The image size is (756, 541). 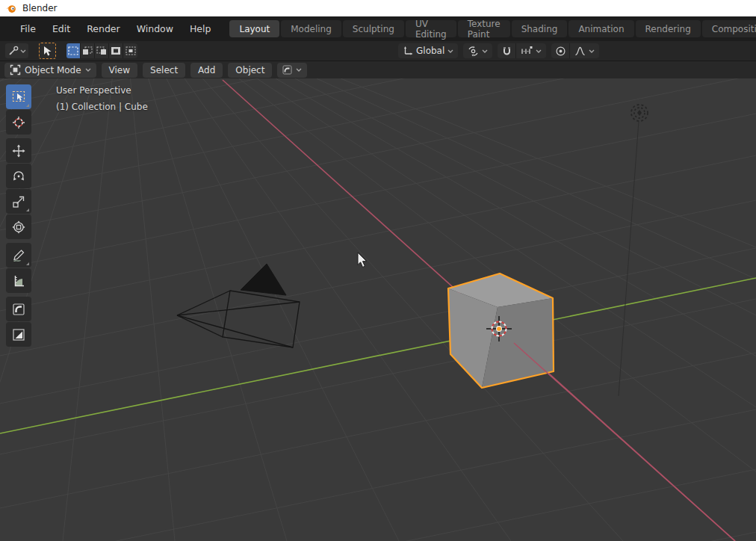 What do you see at coordinates (506, 51) in the screenshot?
I see `magnet-icon` at bounding box center [506, 51].